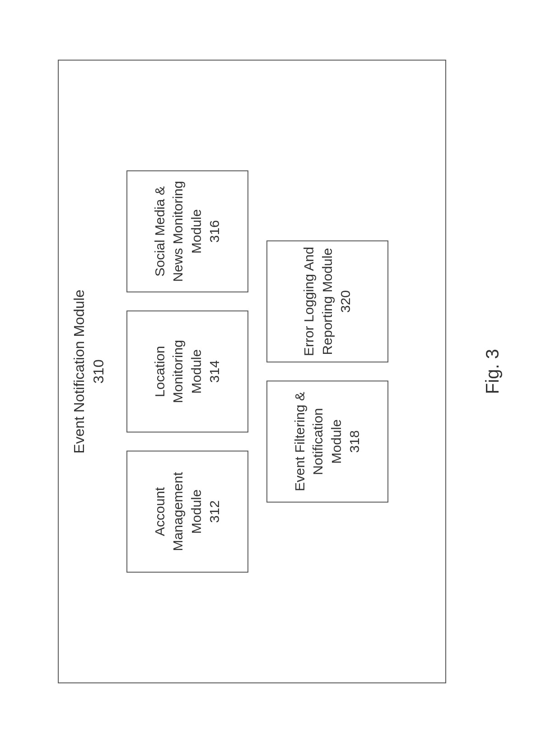 Image resolution: width=560 pixels, height=743 pixels. Describe the element at coordinates (327, 442) in the screenshot. I see `event-filtering-notification-module-box: Event Filtering & Notification Module 31…` at that location.